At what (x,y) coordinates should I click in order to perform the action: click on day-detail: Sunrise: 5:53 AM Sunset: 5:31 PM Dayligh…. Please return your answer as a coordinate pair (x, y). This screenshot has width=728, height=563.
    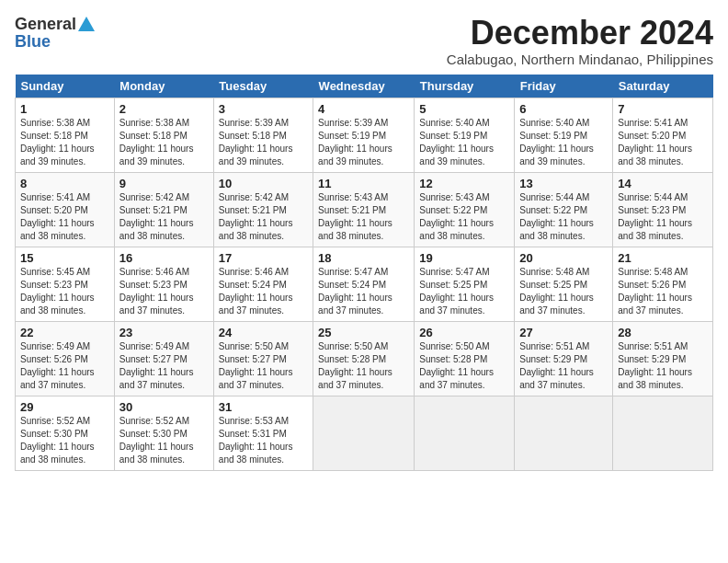
    Looking at the image, I should click on (263, 441).